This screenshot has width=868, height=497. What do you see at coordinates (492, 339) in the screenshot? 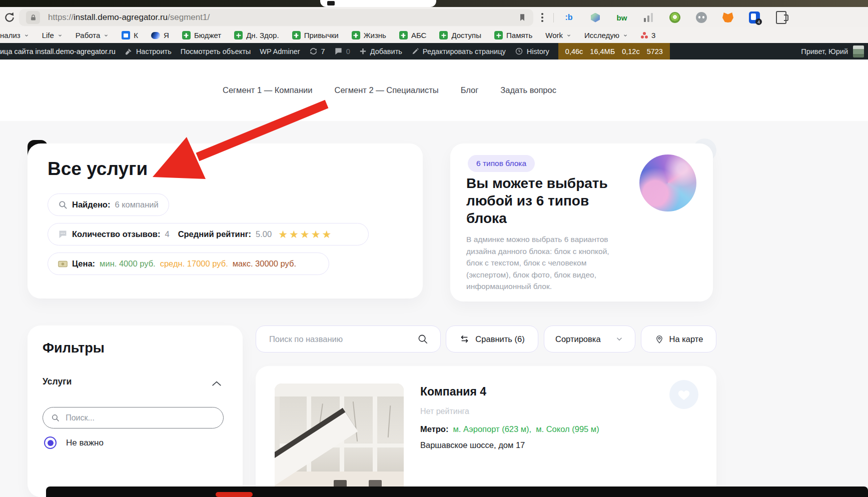
I see `compare-button: Сравнить (6)` at bounding box center [492, 339].